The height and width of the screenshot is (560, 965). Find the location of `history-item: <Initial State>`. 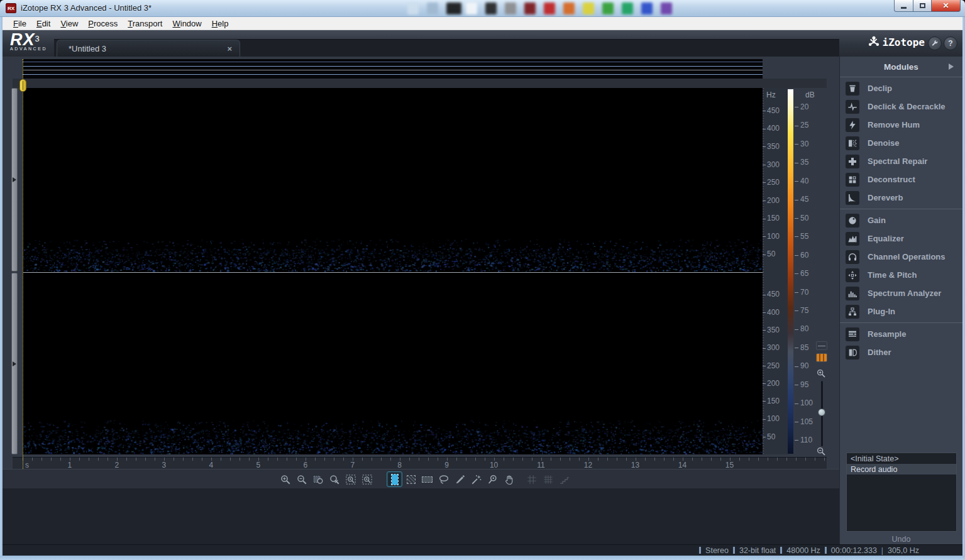

history-item: <Initial State> is located at coordinates (902, 459).